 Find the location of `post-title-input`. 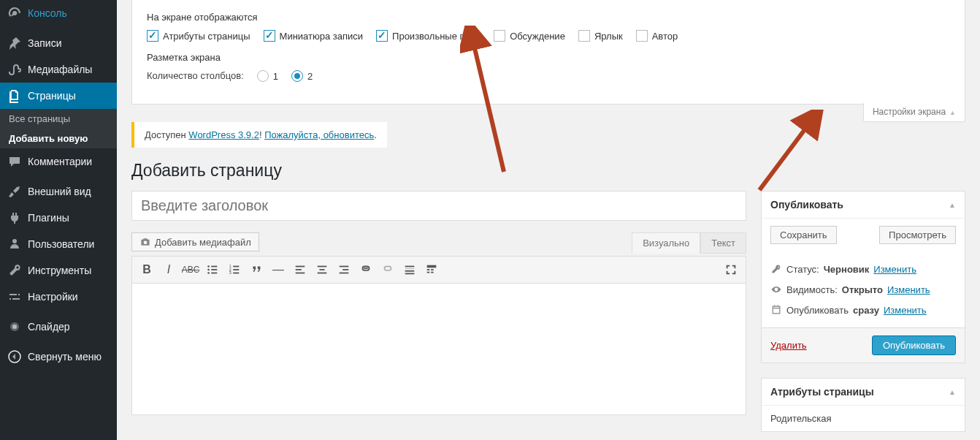

post-title-input is located at coordinates (439, 206).